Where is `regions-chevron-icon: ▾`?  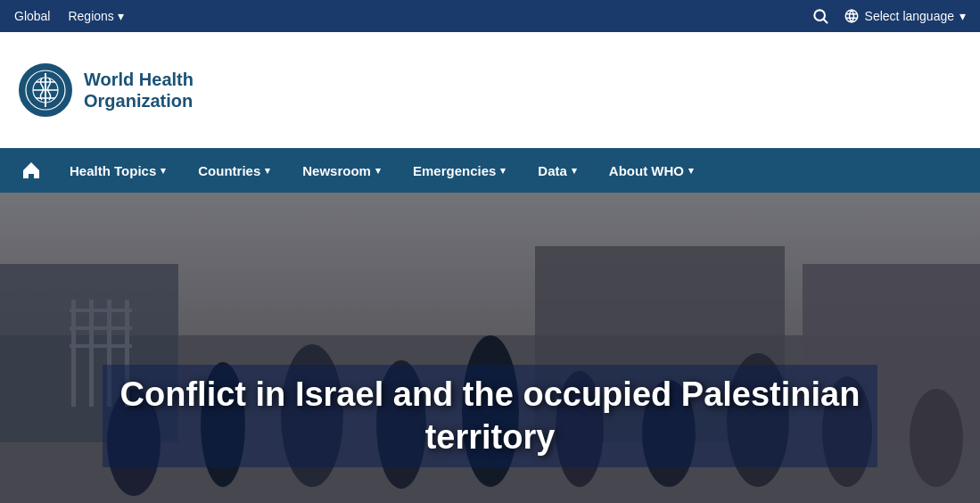 regions-chevron-icon: ▾ is located at coordinates (121, 16).